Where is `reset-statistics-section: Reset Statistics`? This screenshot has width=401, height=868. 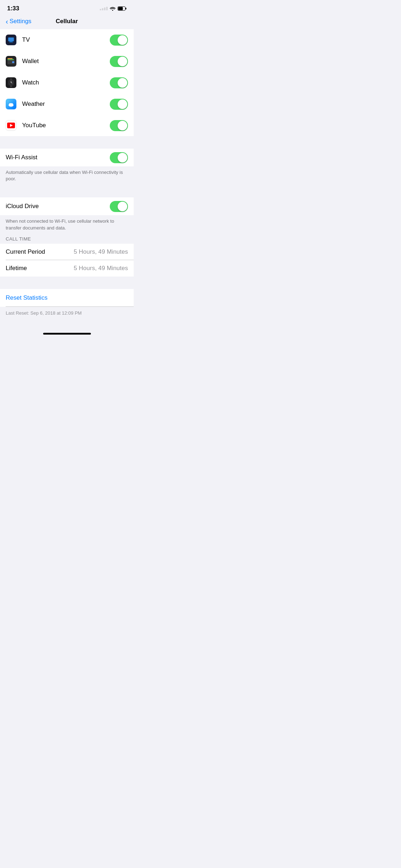 reset-statistics-section: Reset Statistics is located at coordinates (67, 298).